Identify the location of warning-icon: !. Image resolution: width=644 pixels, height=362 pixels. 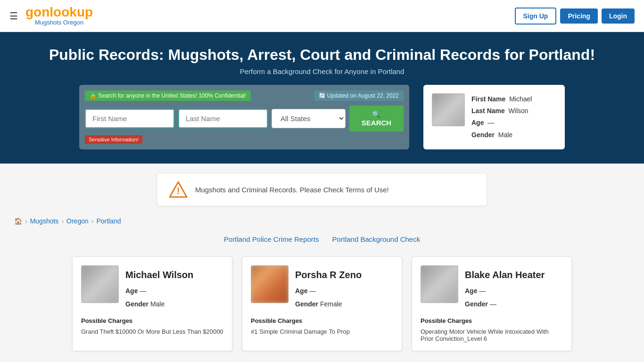
(178, 189).